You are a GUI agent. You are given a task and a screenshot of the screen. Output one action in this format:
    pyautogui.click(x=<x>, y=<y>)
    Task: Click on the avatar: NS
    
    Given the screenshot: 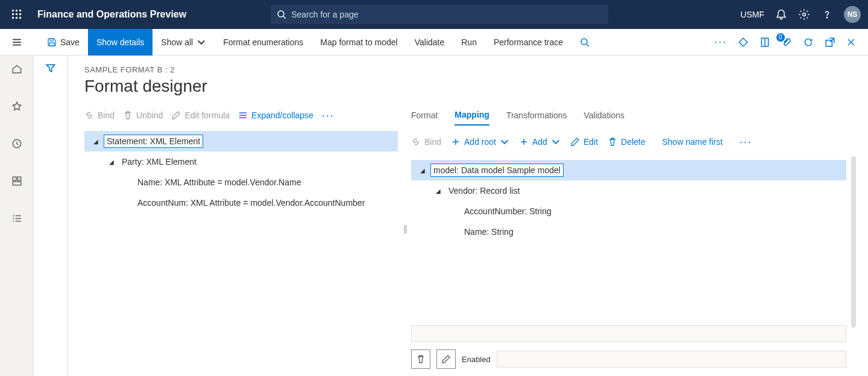 What is the action you would take?
    pyautogui.click(x=852, y=14)
    